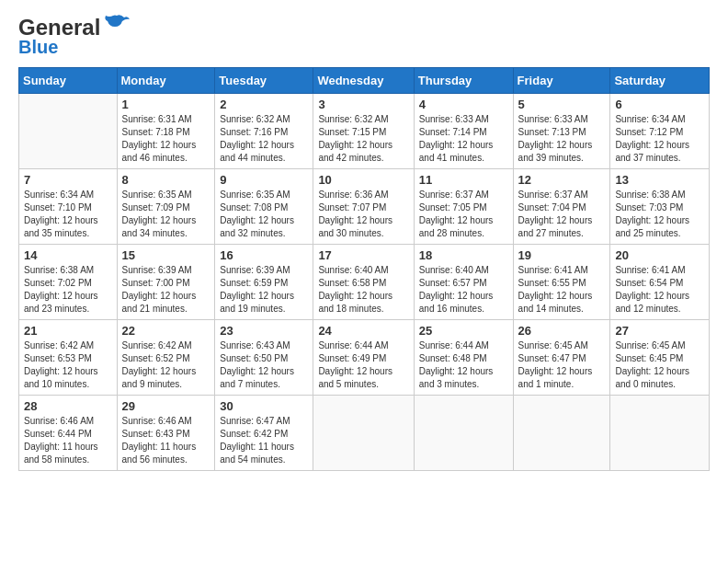  I want to click on day-cell: 12Sunrise: 6:37 AM Sunset: 7:04 PM Dayli…, so click(562, 207).